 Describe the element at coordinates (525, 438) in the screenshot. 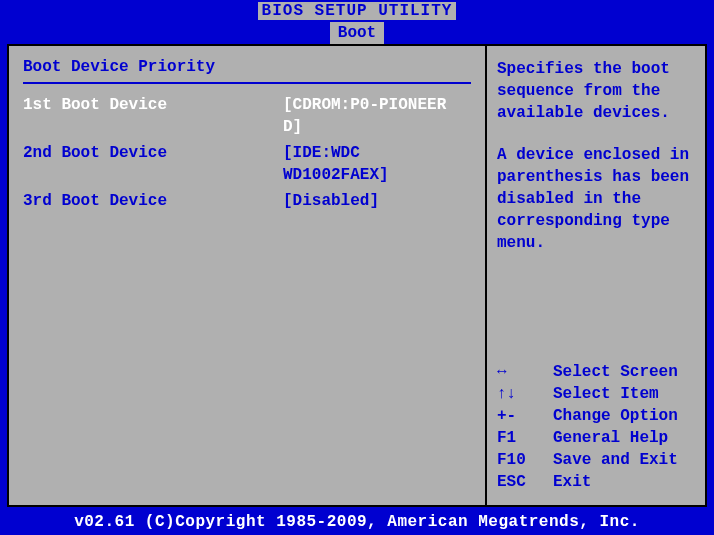

I see `nav-key: F1` at that location.